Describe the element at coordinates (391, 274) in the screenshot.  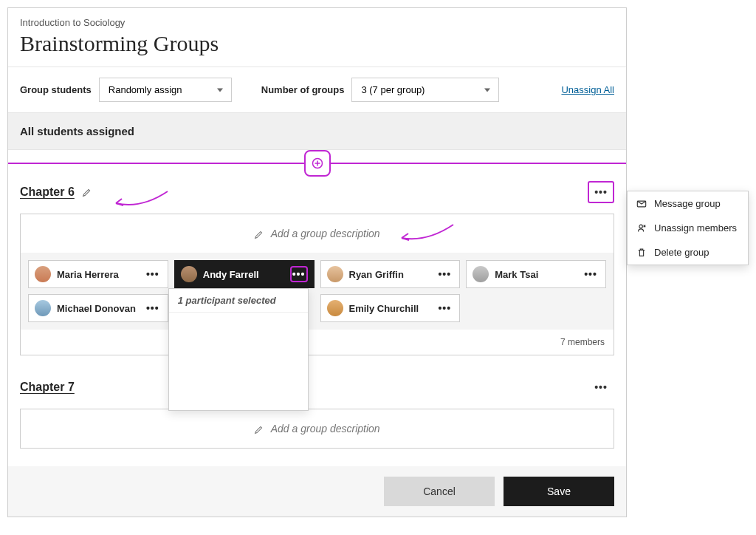
I see `student-card: Ryan Griffin •••` at that location.